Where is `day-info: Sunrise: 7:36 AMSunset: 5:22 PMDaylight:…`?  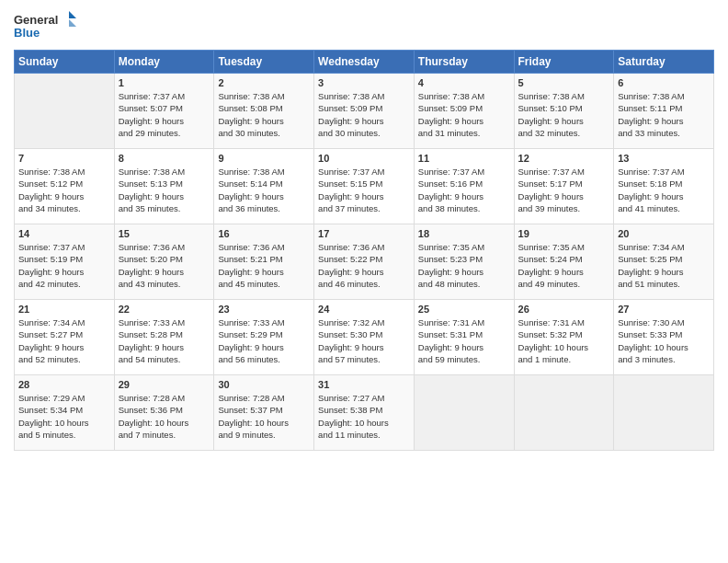 day-info: Sunrise: 7:36 AMSunset: 5:22 PMDaylight:… is located at coordinates (364, 265).